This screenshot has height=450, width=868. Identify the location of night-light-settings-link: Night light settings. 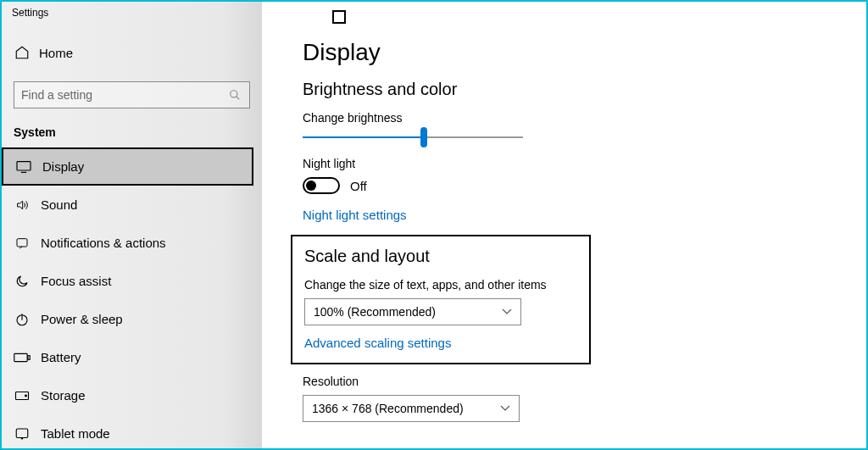
(354, 215).